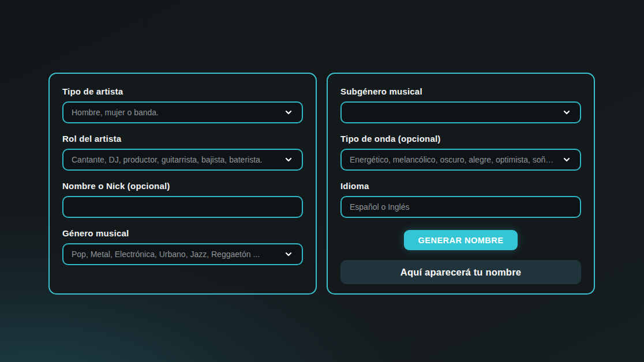 The image size is (644, 362). Describe the element at coordinates (175, 160) in the screenshot. I see `artist-role-placeholder: Cantante, DJ, productor, guitarrista, ba…` at that location.